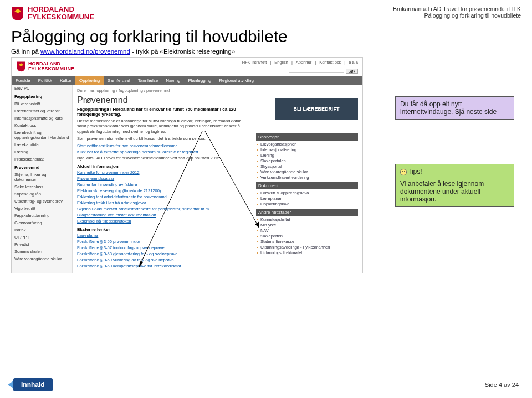  I want to click on nav-item: Samferdsel, so click(119, 81).